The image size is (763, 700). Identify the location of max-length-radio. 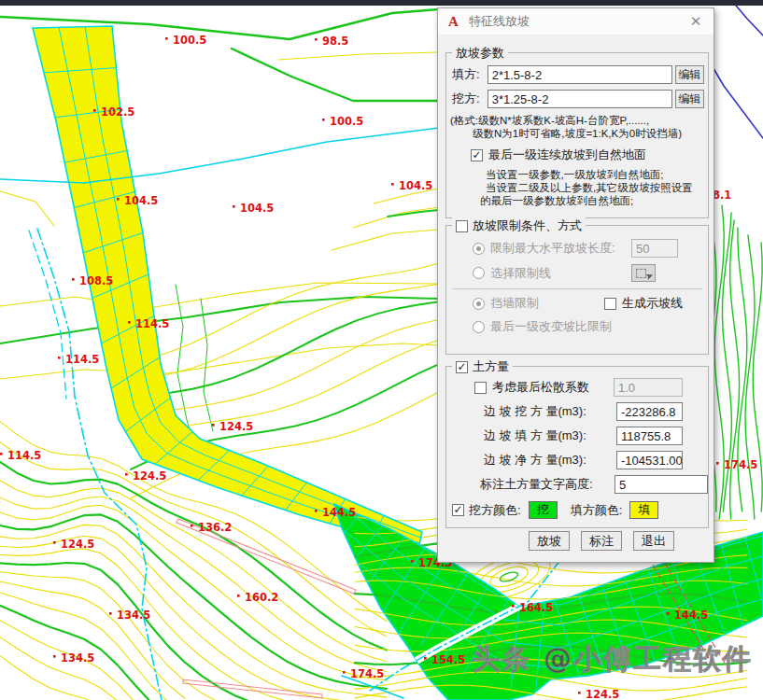
(478, 248).